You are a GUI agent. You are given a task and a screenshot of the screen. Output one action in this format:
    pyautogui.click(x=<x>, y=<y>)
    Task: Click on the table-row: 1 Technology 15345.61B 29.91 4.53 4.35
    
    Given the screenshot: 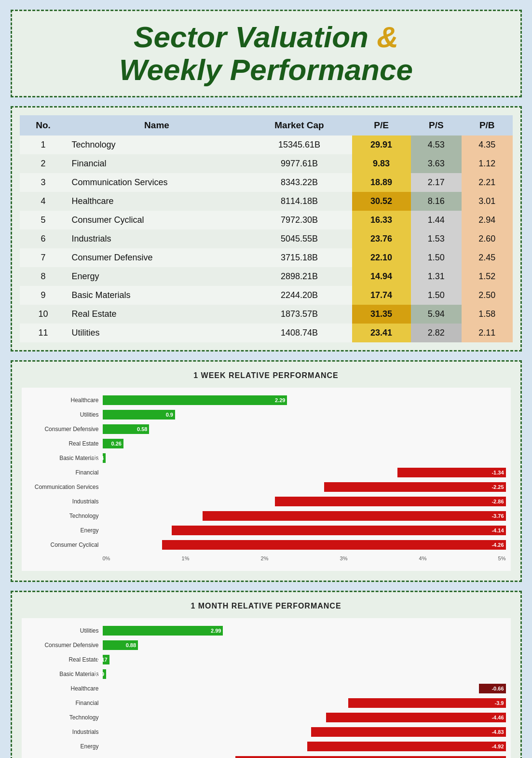 What is the action you would take?
    pyautogui.click(x=266, y=145)
    